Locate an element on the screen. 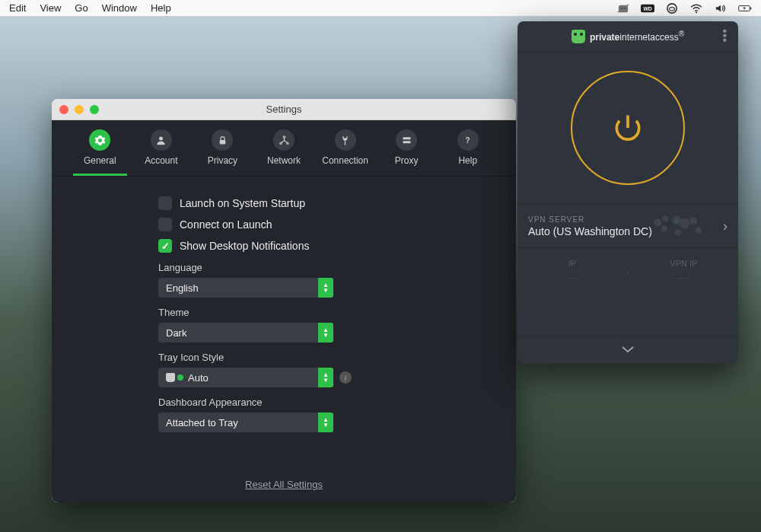  server-name: Auto (US Washington DC) is located at coordinates (591, 231).